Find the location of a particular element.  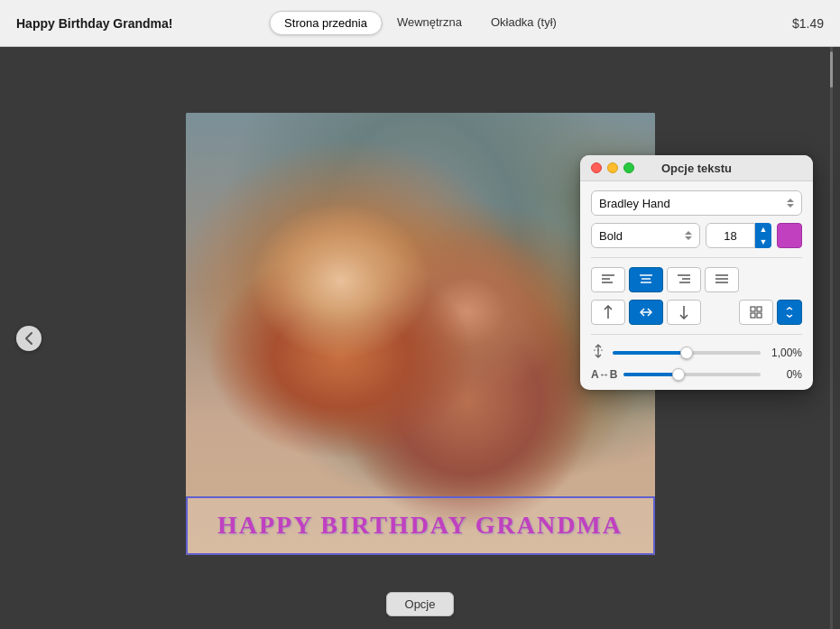

document-title: Happy Birthday Grandma! is located at coordinates (94, 23).